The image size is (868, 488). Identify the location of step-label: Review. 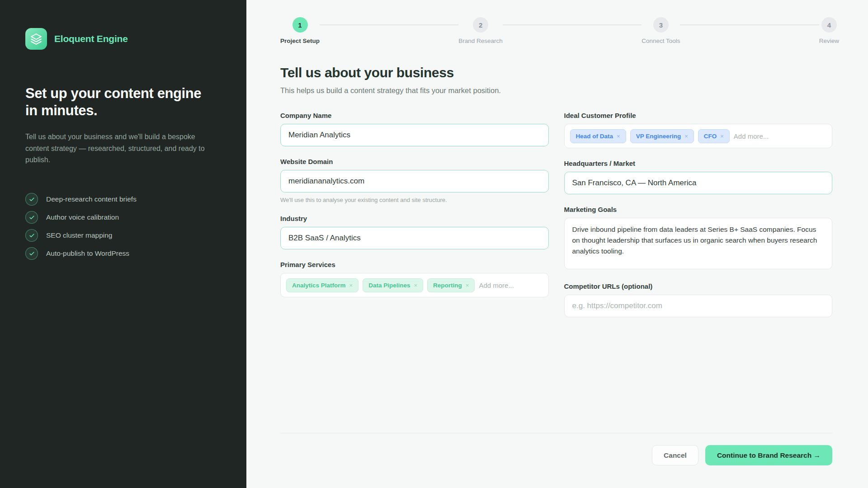
(829, 41).